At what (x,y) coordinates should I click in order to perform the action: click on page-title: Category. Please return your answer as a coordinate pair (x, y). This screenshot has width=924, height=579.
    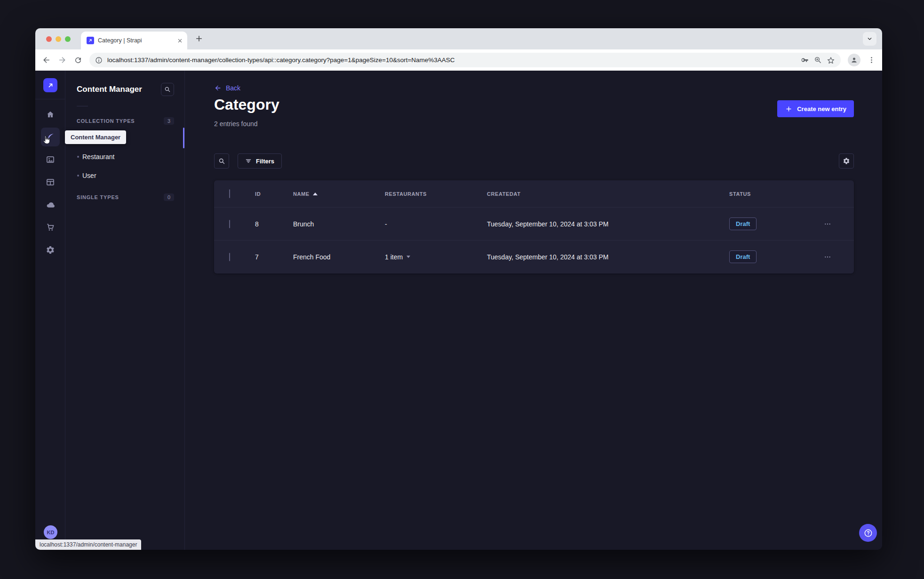
    Looking at the image, I should click on (247, 105).